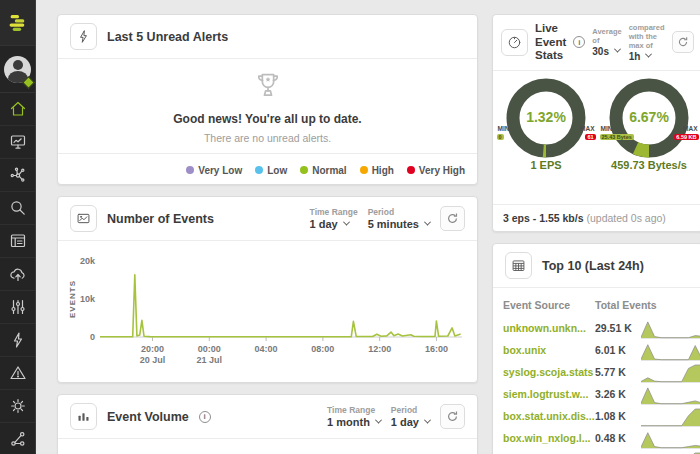 This screenshot has height=454, width=700. I want to click on svg-text: 0, so click(92, 337).